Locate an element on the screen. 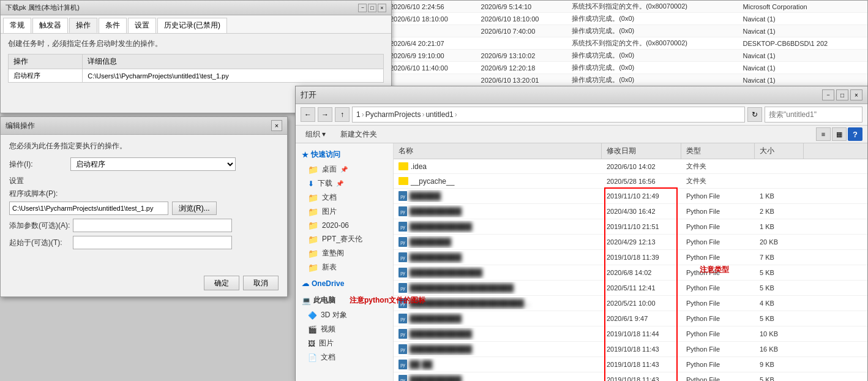 The height and width of the screenshot is (381, 868). sidebar-item-pictures: 📁 图片 is located at coordinates (344, 212).